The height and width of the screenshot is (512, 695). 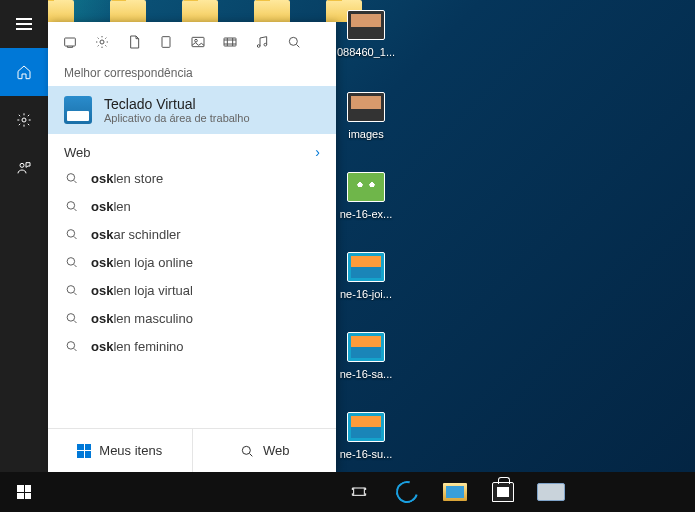 I want to click on task-view-button, so click(x=359, y=492).